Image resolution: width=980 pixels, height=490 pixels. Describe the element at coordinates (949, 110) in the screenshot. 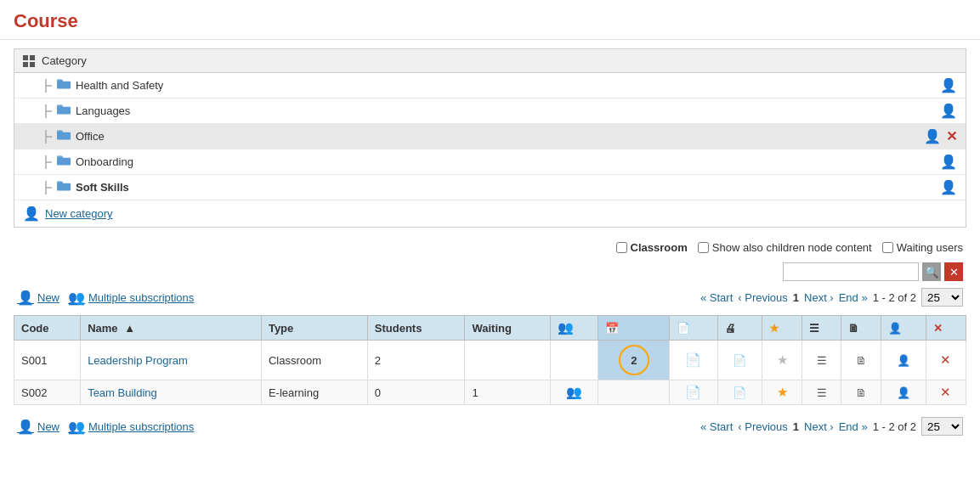

I see `assign-icon-2: 👤` at that location.